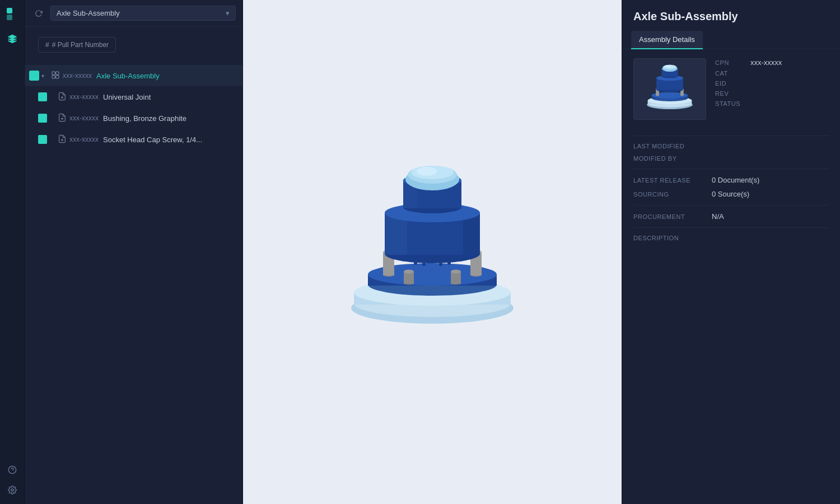 The width and height of the screenshot is (840, 504). I want to click on tree-item-2: xxx-xxxxx Universal Joint, so click(133, 97).